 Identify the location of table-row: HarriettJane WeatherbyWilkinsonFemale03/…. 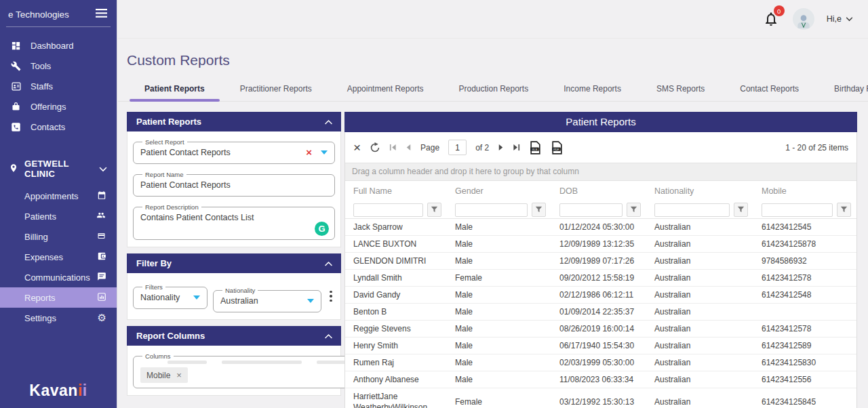
(601, 399).